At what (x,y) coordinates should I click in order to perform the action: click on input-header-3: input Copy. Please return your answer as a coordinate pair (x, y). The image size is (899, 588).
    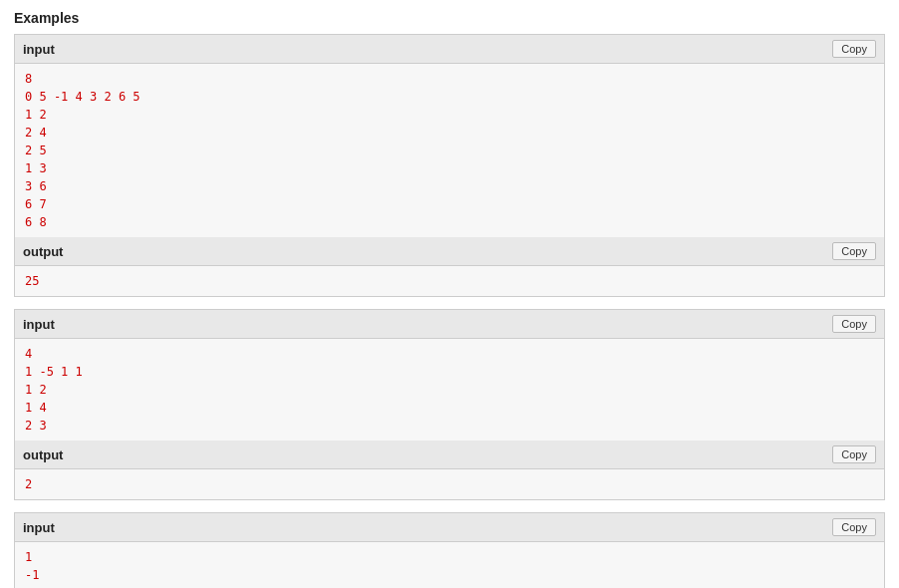
    Looking at the image, I should click on (450, 528).